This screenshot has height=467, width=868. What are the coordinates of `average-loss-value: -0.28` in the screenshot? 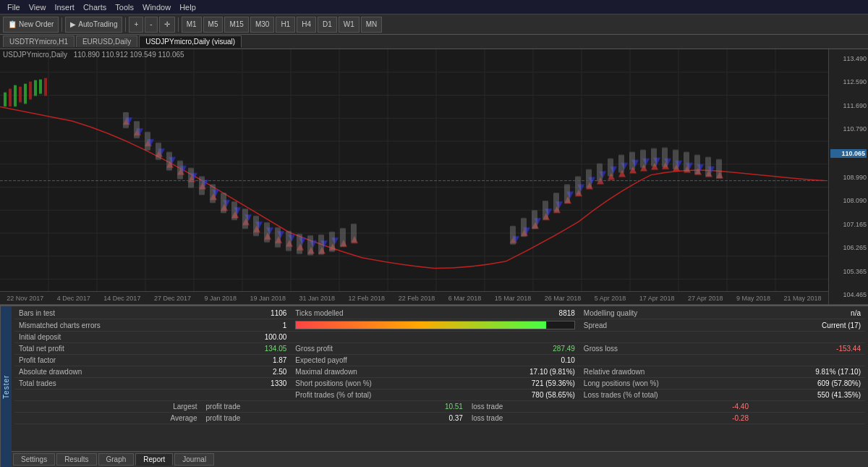 It's located at (666, 418).